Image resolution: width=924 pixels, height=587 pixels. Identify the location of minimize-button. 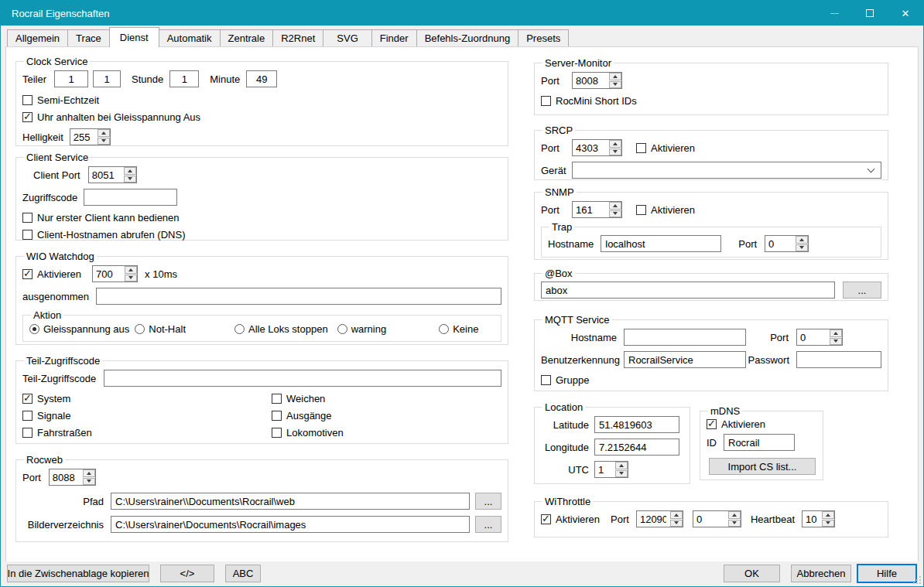
(834, 13).